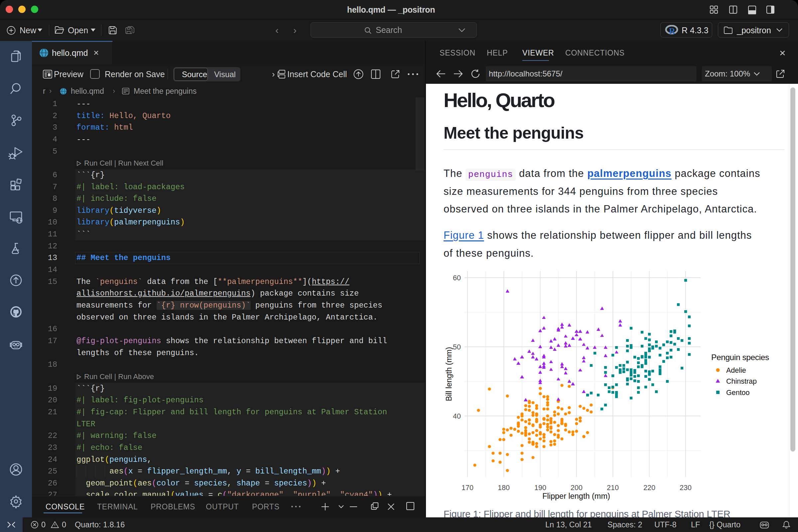  I want to click on svg-text: 40, so click(457, 416).